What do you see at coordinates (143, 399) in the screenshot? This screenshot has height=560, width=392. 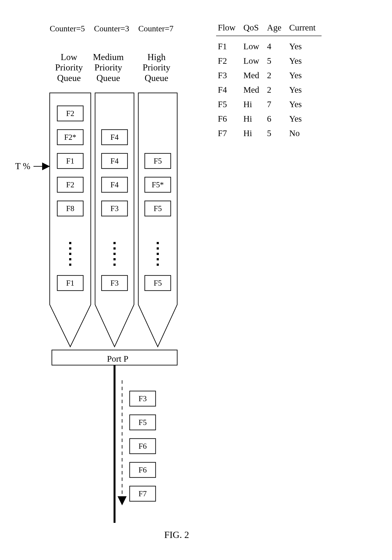 I see `output-packet-0-label: F3` at bounding box center [143, 399].